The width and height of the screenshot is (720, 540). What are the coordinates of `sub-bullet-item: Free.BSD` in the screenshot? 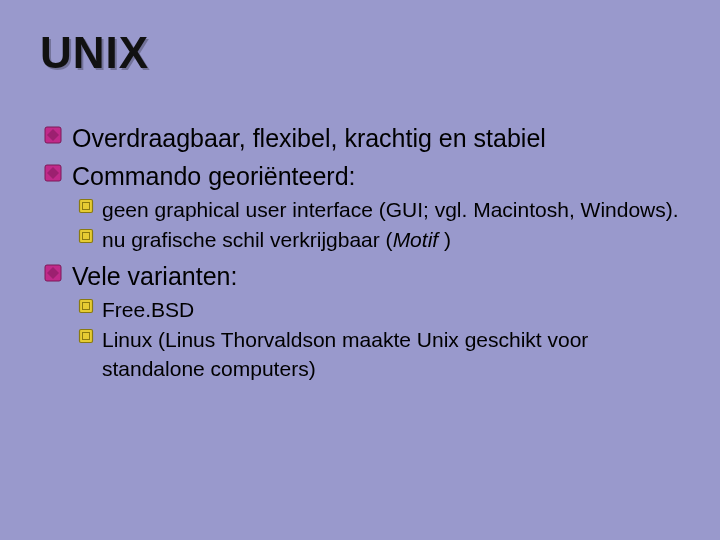 It's located at (384, 310).